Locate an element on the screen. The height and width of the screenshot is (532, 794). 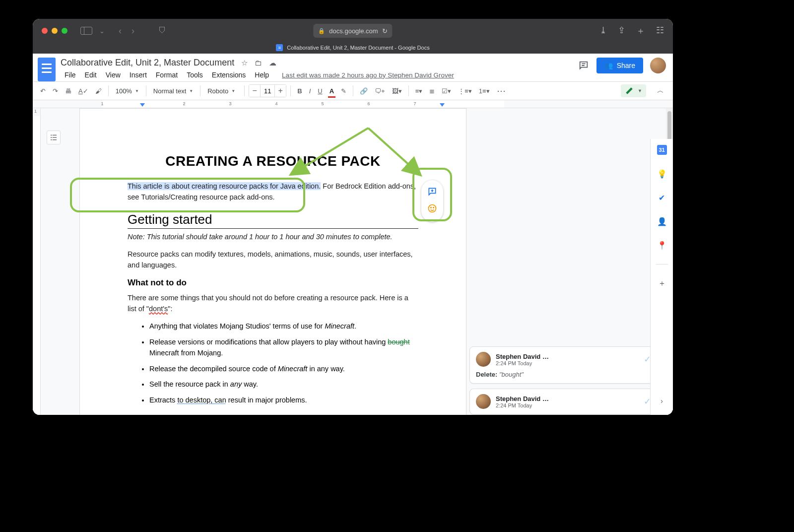
font-size-input is located at coordinates (267, 91).